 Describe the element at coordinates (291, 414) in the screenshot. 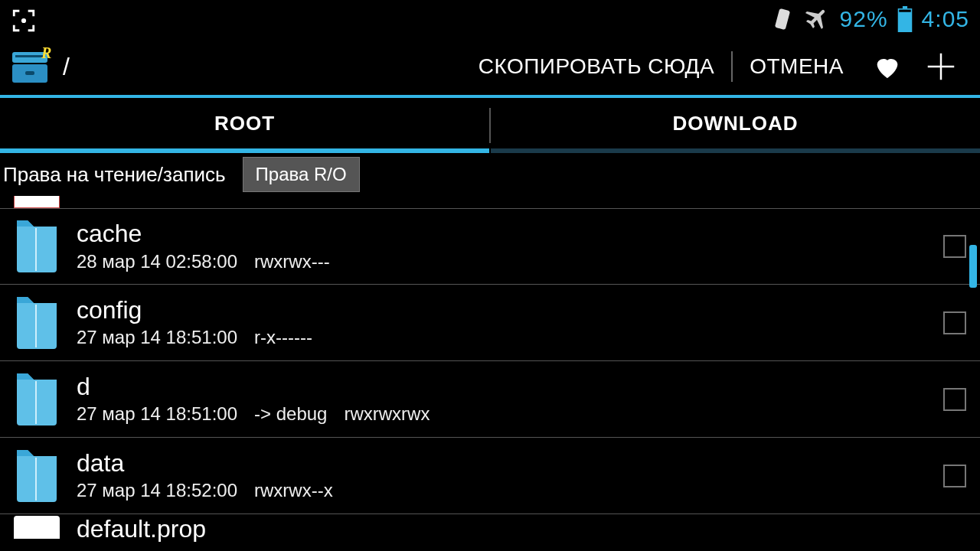

I see `file-symlink-target: -> debug` at that location.